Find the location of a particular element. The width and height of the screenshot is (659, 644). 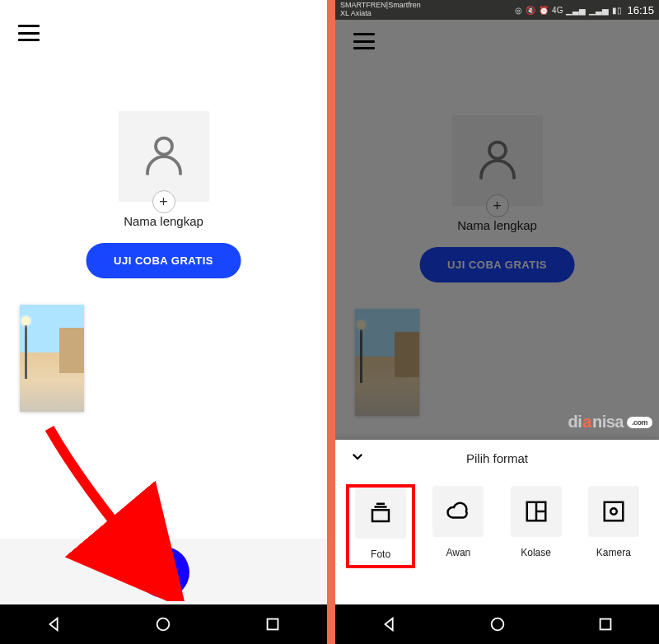

carrier-2: XL Axiata is located at coordinates (381, 14).